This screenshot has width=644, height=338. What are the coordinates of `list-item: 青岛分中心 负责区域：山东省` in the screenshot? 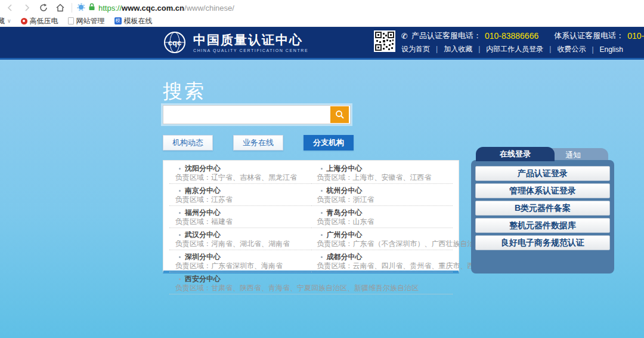 It's located at (382, 217).